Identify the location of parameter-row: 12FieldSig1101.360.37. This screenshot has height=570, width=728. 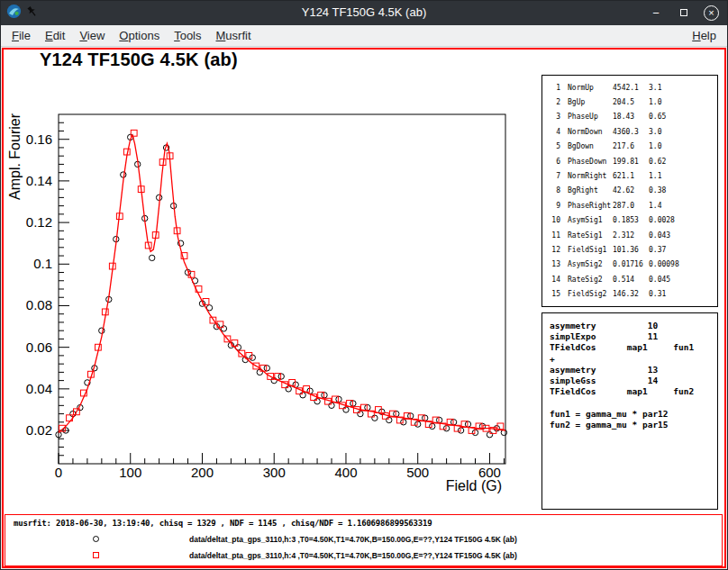
(632, 249).